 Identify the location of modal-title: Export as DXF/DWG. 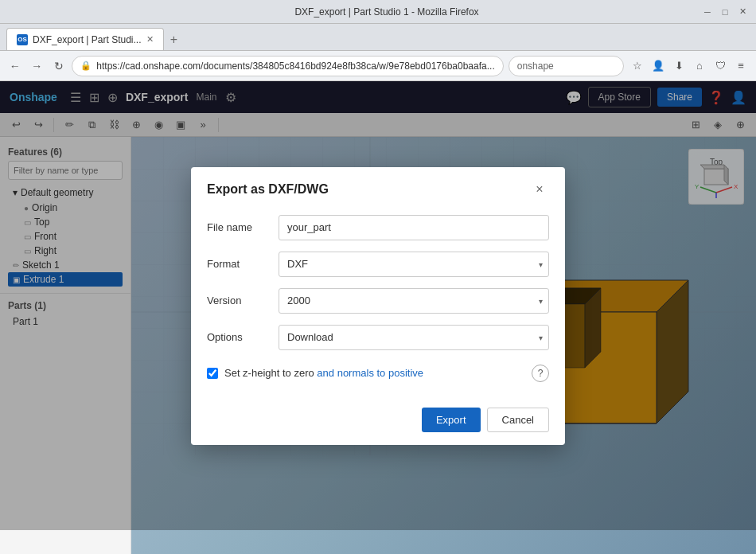
(267, 189).